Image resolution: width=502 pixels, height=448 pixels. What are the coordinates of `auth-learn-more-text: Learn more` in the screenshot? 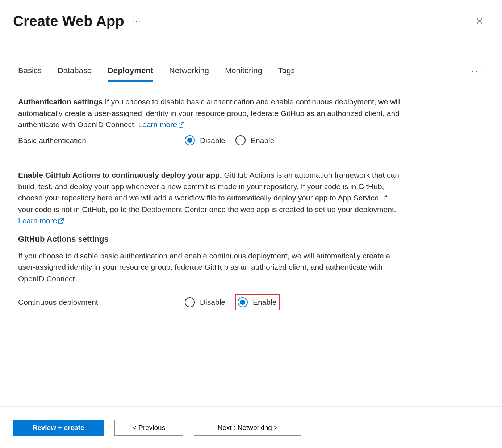 It's located at (158, 125).